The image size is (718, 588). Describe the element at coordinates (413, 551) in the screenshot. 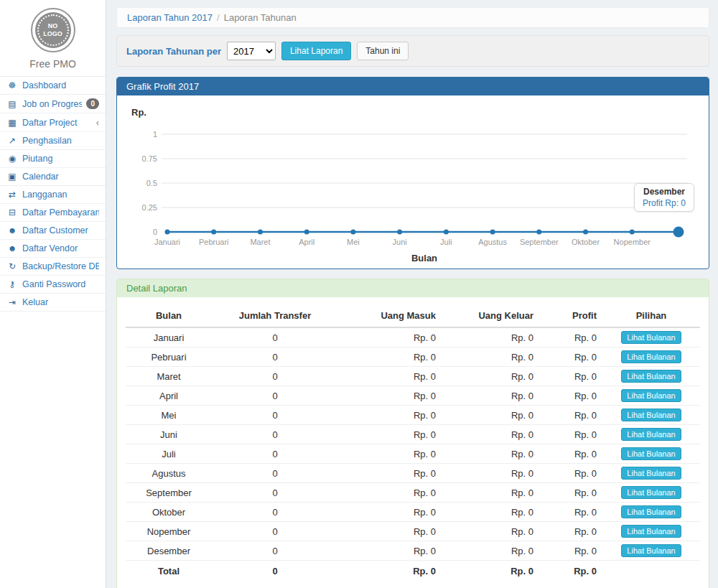

I see `table-row: Desember0Rp. 0Rp. 0Rp. 0Lihat Bulanan` at that location.